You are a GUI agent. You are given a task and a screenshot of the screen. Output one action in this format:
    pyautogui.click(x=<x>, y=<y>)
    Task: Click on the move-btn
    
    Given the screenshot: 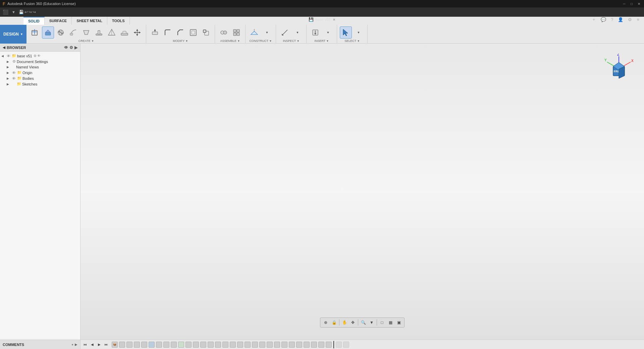 What is the action you would take?
    pyautogui.click(x=137, y=33)
    